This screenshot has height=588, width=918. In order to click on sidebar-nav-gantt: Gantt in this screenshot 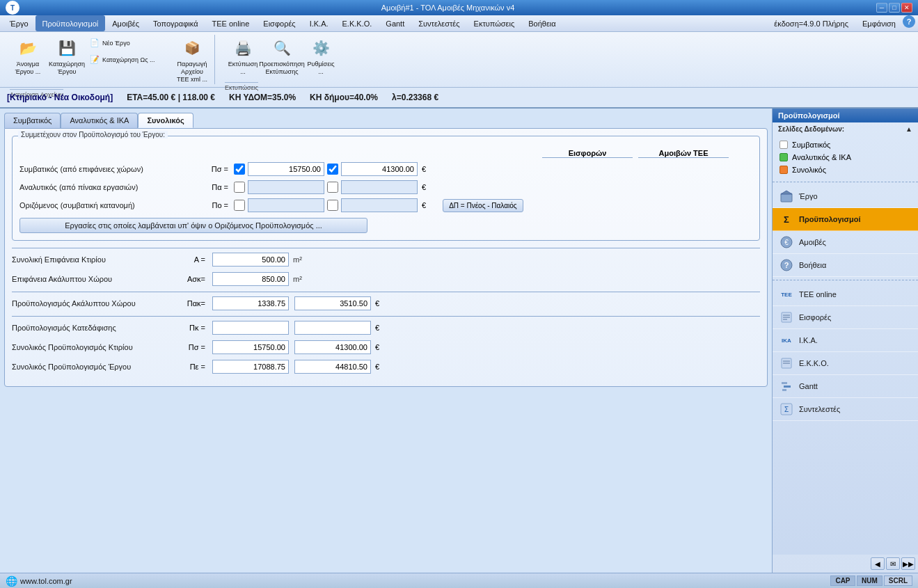, I will do `click(845, 387)`.